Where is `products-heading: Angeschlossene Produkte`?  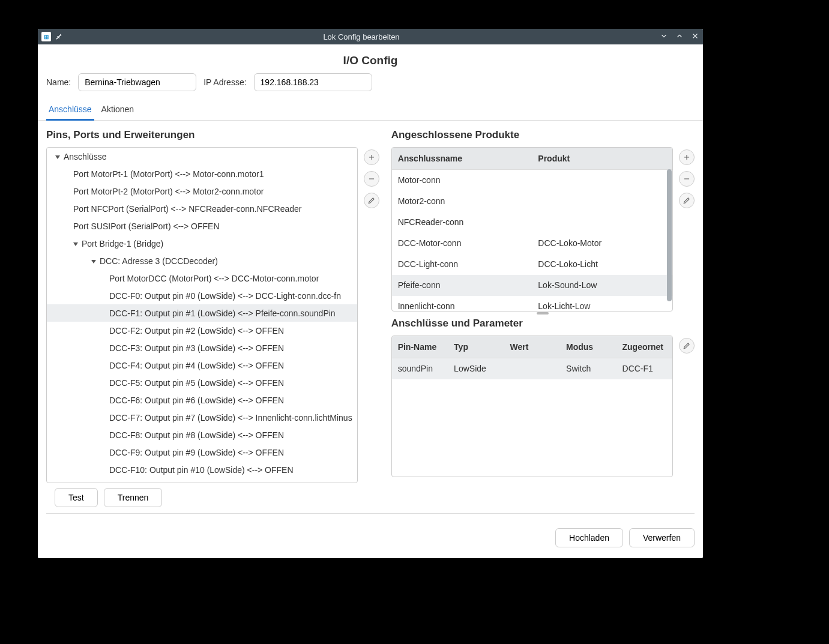 products-heading: Angeschlossene Produkte is located at coordinates (543, 137).